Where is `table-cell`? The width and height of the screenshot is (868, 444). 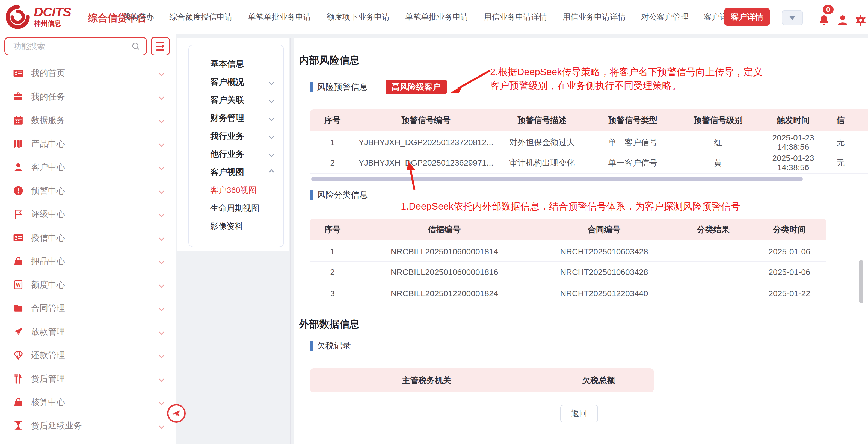
table-cell is located at coordinates (713, 251).